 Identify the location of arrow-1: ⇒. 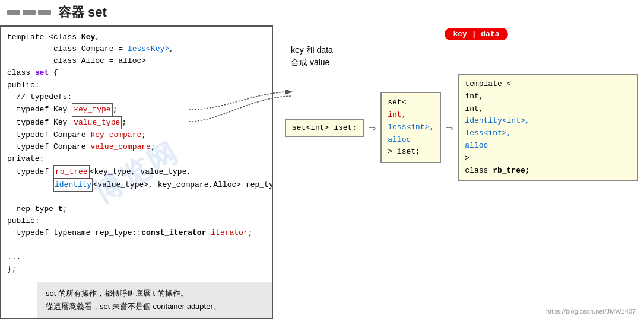
(372, 128).